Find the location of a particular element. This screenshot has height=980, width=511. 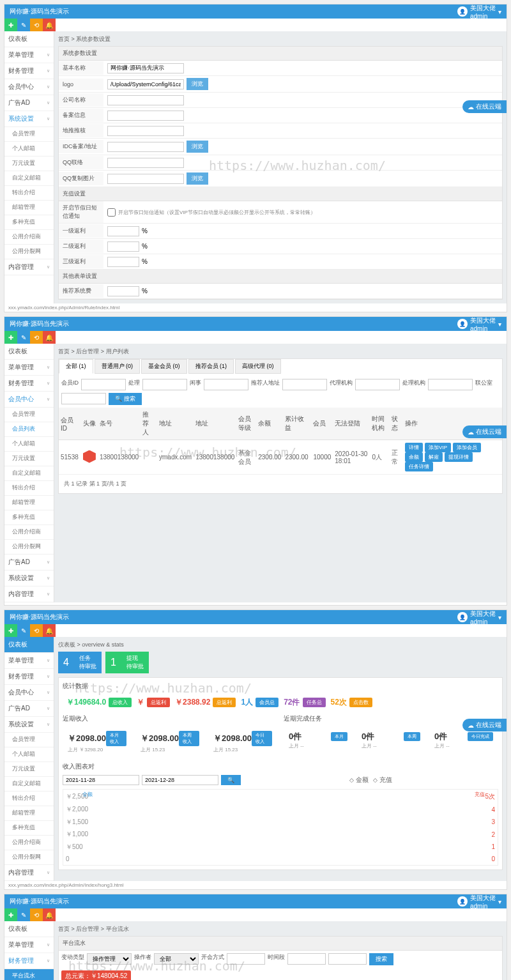

toolbar-btn-1: ✚ is located at coordinates (11, 25).